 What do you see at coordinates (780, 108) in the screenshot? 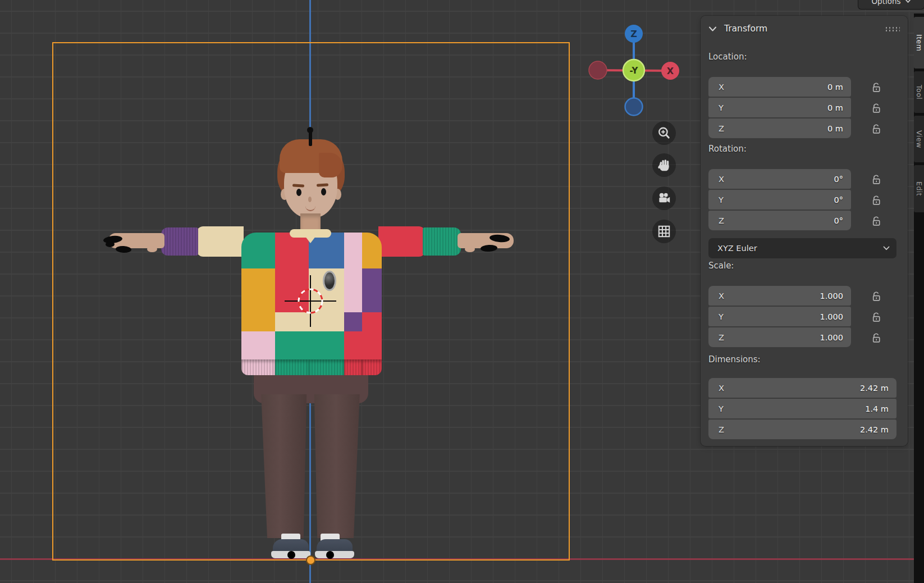
I see `location-y-field: Y 0 m` at bounding box center [780, 108].